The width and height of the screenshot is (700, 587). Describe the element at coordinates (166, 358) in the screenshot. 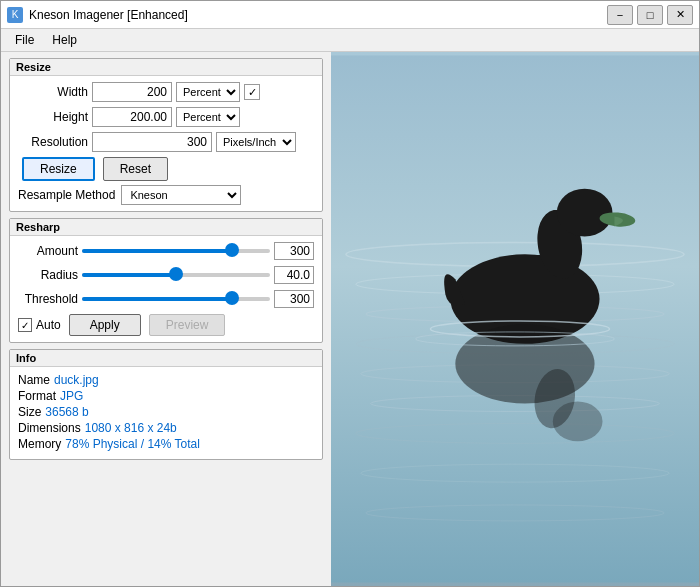

I see `info-section-title: Info` at that location.